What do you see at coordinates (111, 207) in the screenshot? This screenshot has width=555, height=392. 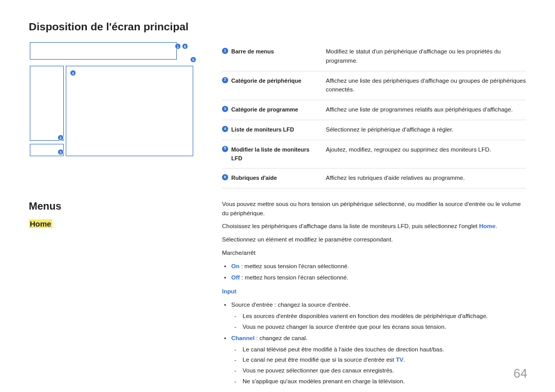 I see `menus-heading: Menus` at bounding box center [111, 207].